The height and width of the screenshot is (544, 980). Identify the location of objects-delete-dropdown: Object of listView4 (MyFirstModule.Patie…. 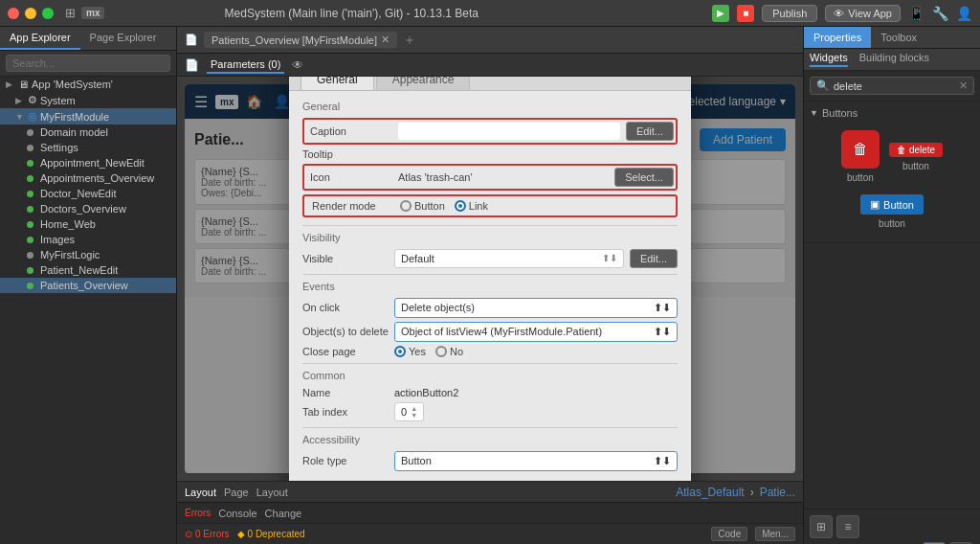
(536, 331).